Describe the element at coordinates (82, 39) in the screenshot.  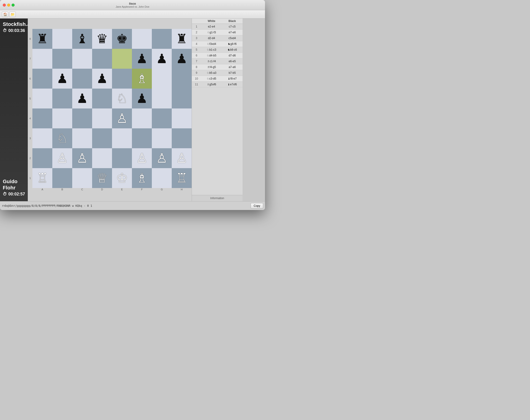
I see `square-c8: ♝` at that location.